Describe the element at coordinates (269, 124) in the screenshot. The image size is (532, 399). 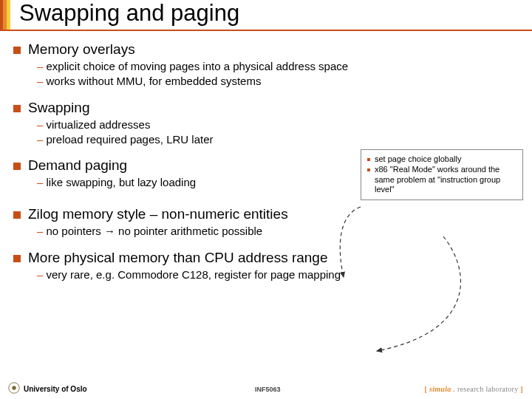
I see `section-swapping: Swapping virtualized addresses preload r…` at that location.